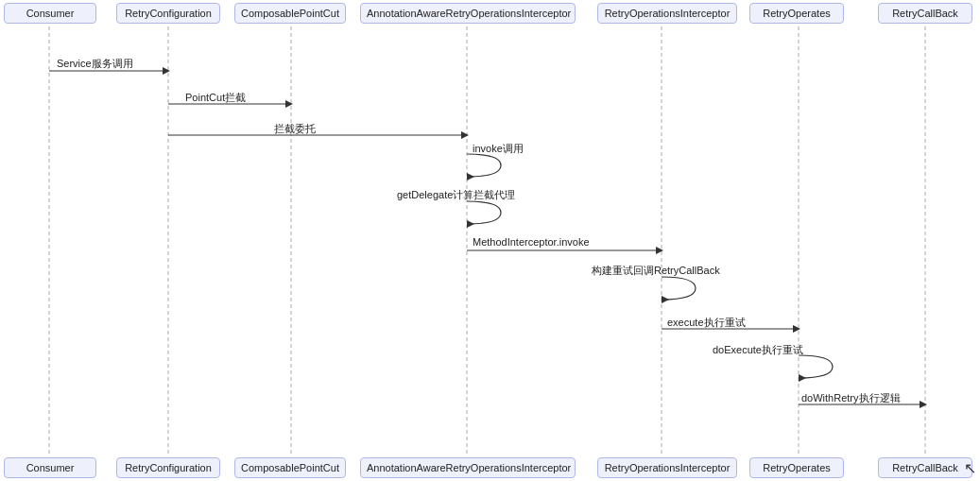  I want to click on actor-composable-top: ComposablePointCut, so click(290, 13).